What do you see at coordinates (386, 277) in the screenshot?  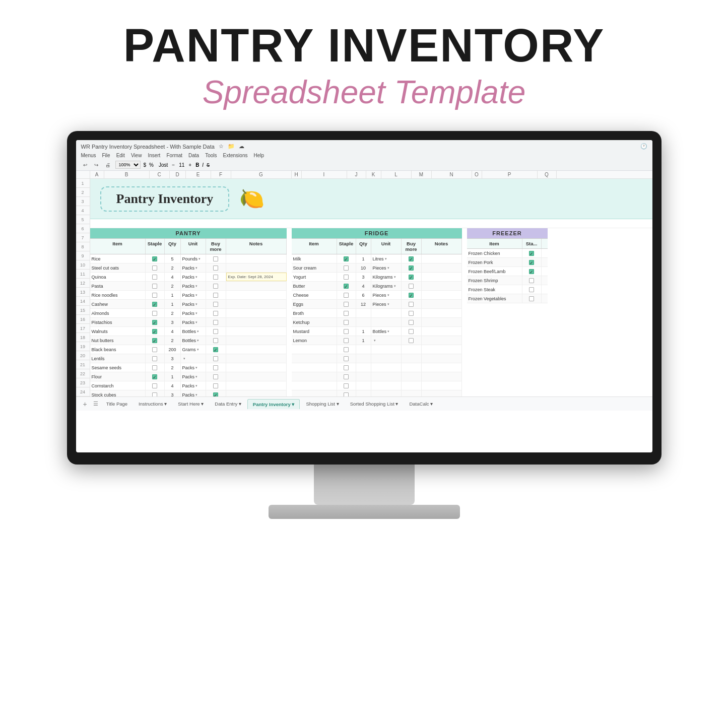 I see `fridge-unit-cell: Kilograms▾` at bounding box center [386, 277].